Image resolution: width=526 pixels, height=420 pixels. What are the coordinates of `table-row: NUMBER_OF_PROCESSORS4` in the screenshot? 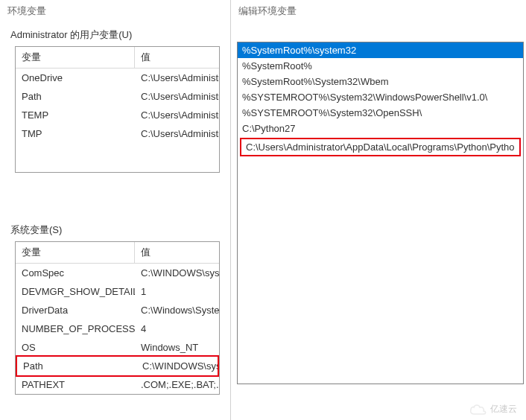 It's located at (118, 329).